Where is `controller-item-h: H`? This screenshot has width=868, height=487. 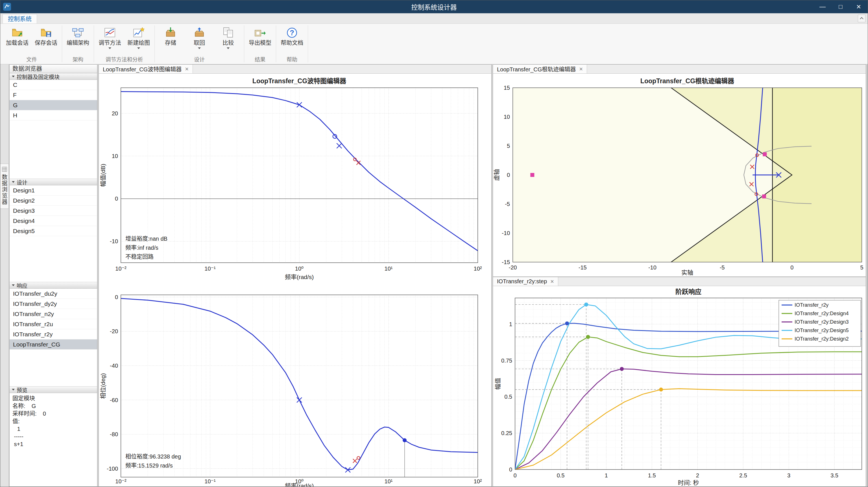
controller-item-h: H is located at coordinates (53, 116).